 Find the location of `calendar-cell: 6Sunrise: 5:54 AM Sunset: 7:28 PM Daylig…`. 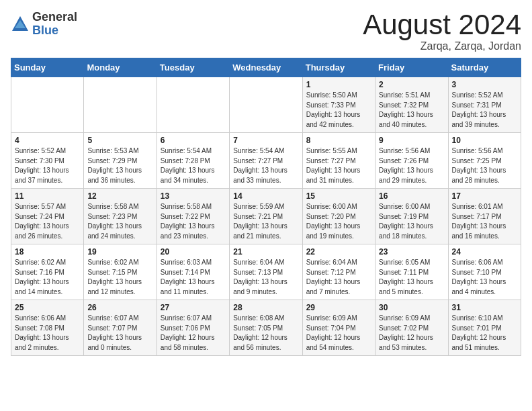

calendar-cell: 6Sunrise: 5:54 AM Sunset: 7:28 PM Daylig… is located at coordinates (193, 161).